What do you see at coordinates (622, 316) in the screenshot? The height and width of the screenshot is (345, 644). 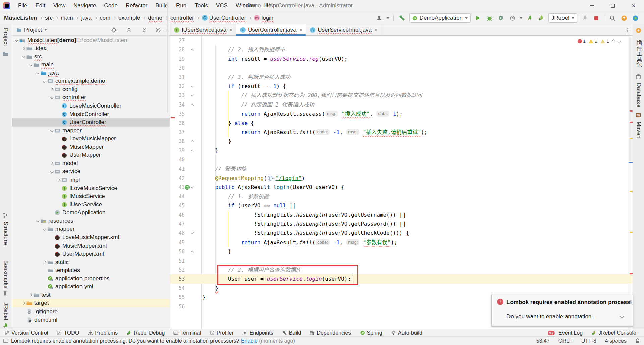 I see `notification-expand-icon` at bounding box center [622, 316].